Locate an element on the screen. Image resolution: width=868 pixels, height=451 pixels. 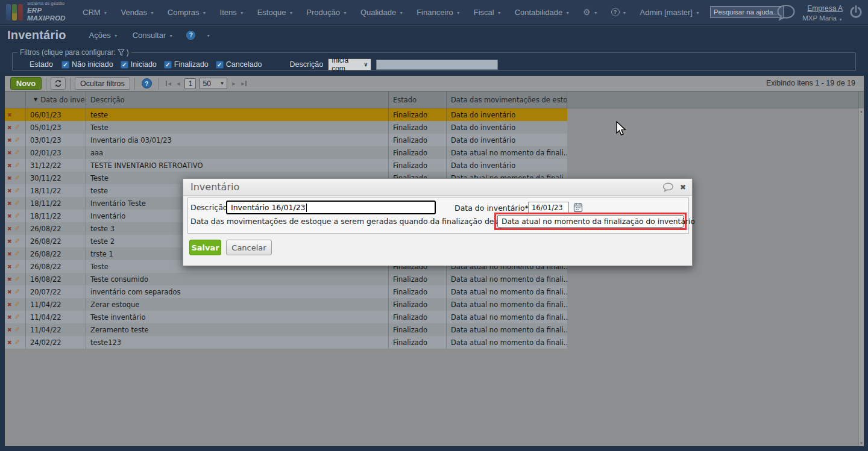
topnav-menu-compras: Compras▼ is located at coordinates (187, 12).